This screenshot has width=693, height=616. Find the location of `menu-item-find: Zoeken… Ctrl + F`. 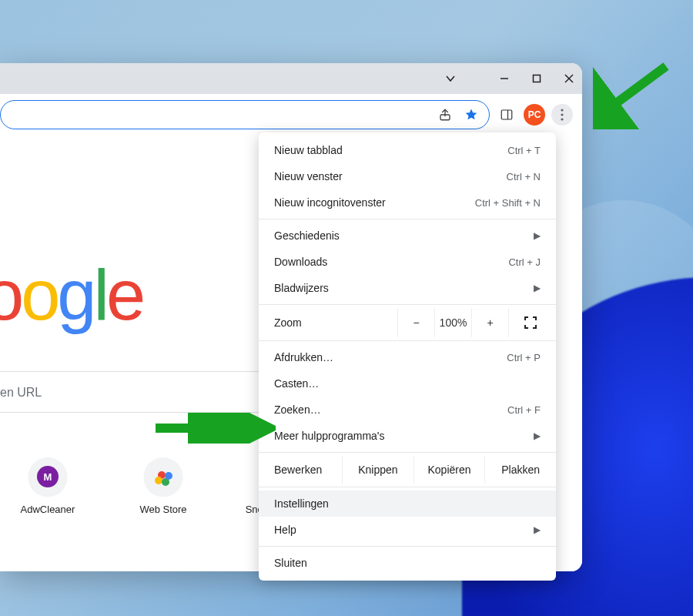

menu-item-find: Zoeken… Ctrl + F is located at coordinates (407, 410).